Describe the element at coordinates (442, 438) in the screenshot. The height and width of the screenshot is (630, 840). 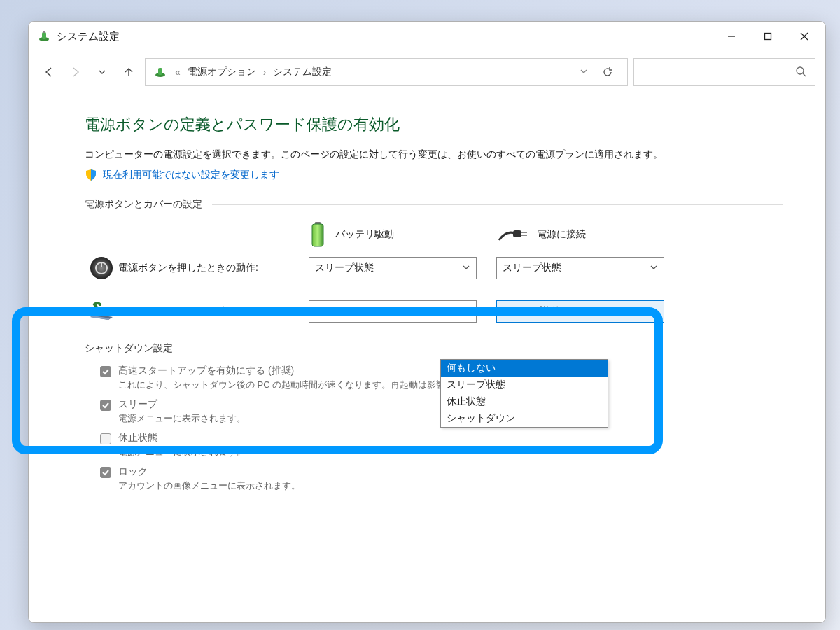
I see `checkbox-row-hibernate: 休止状態` at that location.